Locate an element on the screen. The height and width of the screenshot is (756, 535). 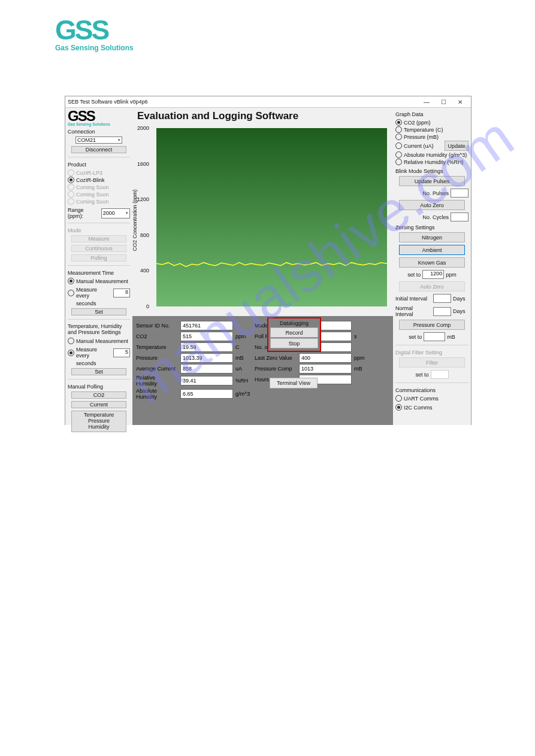
graph-radio-5: Relative Humidity (%RH) is located at coordinates (432, 162).